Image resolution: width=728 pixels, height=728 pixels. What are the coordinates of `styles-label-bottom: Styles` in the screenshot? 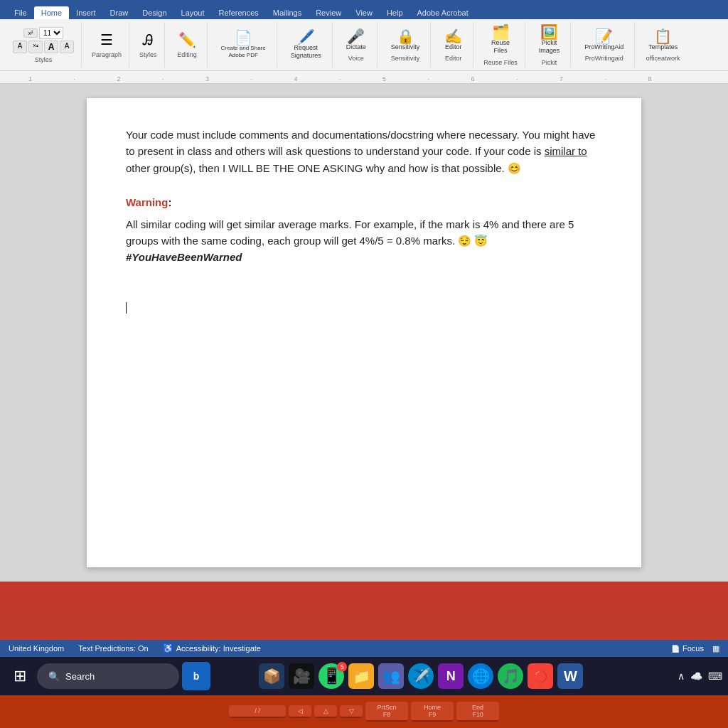 It's located at (44, 60).